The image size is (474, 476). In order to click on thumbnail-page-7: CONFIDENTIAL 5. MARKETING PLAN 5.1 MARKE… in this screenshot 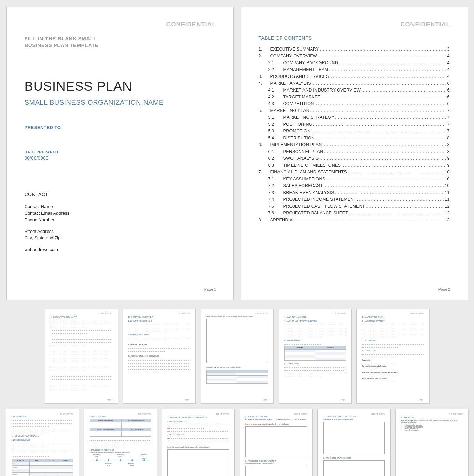, I will do `click(393, 356)`.